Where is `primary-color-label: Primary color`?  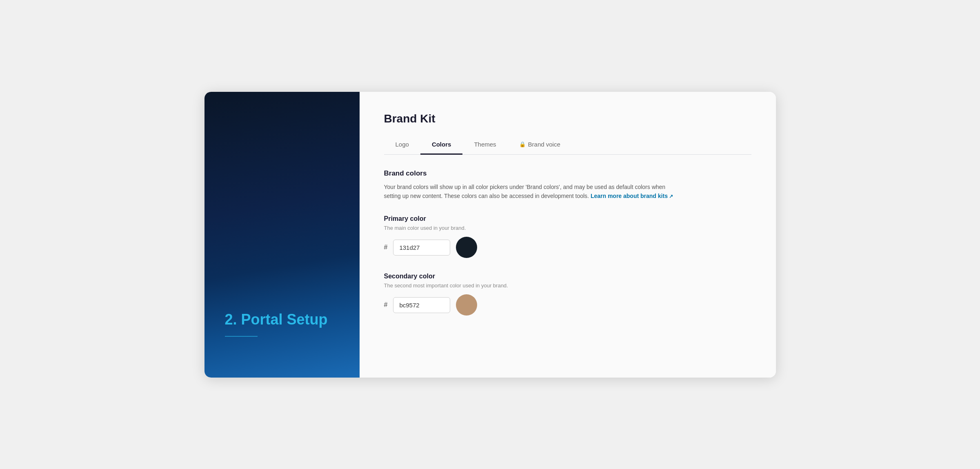 primary-color-label: Primary color is located at coordinates (568, 219).